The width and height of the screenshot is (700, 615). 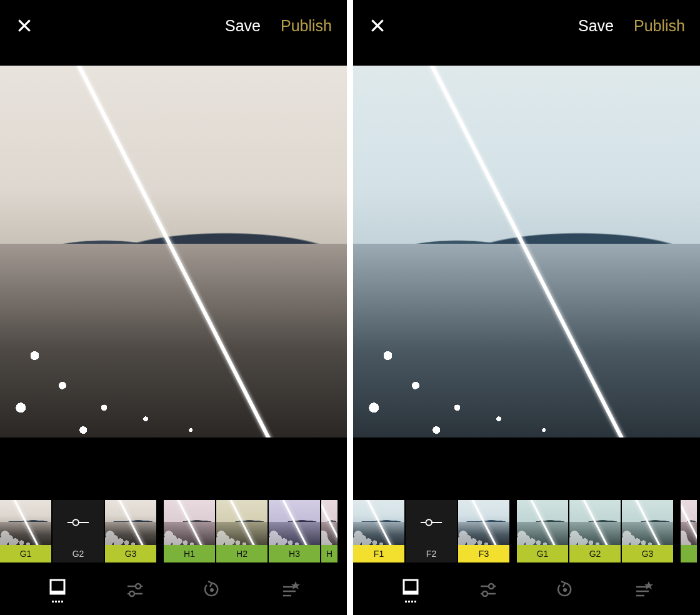 What do you see at coordinates (189, 554) in the screenshot?
I see `filter-label: H1` at bounding box center [189, 554].